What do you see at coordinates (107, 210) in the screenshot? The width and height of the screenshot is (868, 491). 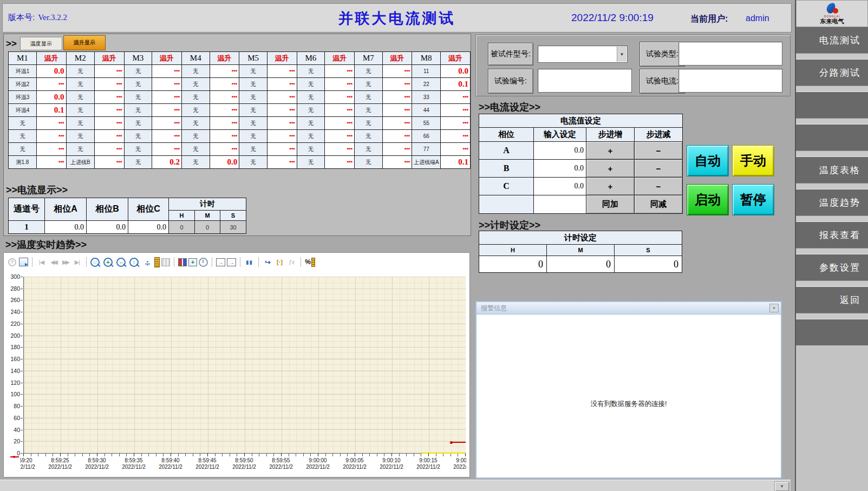 I see `phase-b-header: 相位B` at bounding box center [107, 210].